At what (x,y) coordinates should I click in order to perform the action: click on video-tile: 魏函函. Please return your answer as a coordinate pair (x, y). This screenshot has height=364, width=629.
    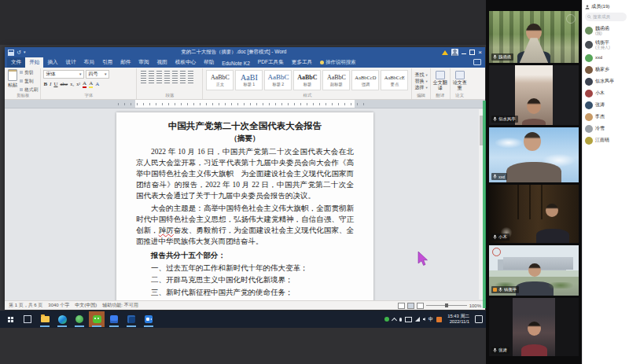
    Looking at the image, I should click on (534, 37).